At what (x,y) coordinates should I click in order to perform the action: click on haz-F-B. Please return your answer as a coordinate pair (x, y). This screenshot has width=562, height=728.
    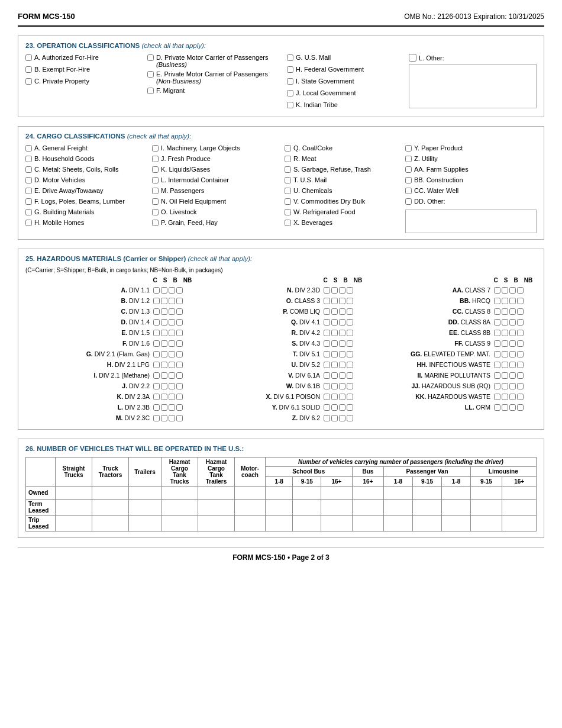
    Looking at the image, I should click on (172, 343).